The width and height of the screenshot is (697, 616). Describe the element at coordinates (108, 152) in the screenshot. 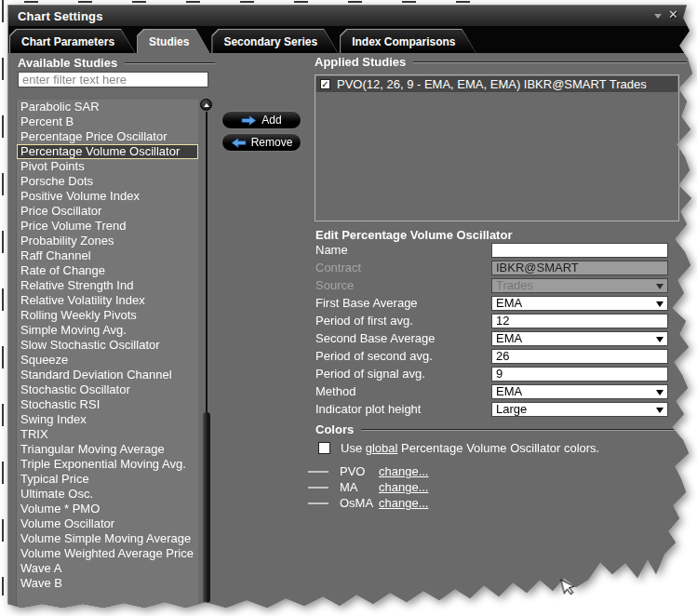

I see `study-list-item: Percentage Volume Oscillator` at that location.